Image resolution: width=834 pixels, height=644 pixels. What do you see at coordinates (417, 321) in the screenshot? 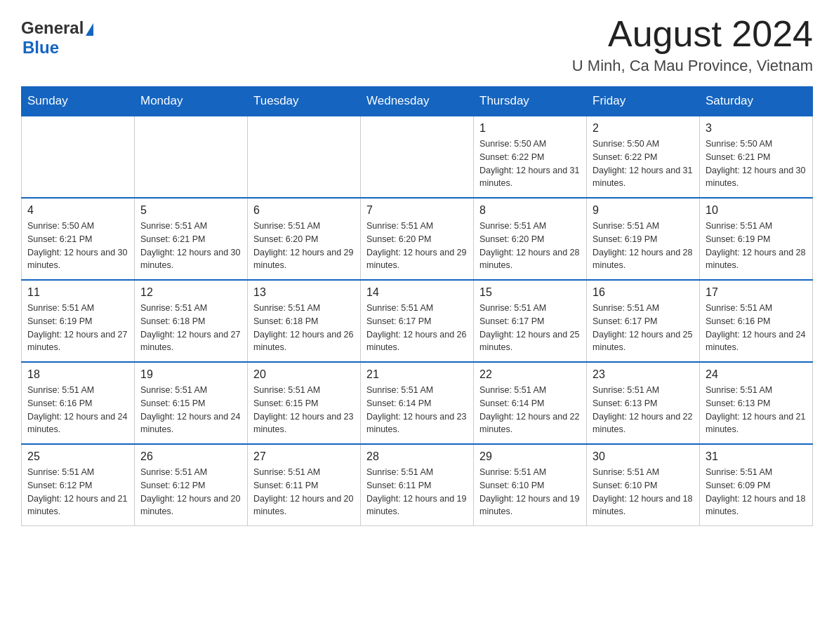
I see `week-row-3: 11Sunrise: 5:51 AM Sunset: 6:19 PM Dayli…` at bounding box center [417, 321].